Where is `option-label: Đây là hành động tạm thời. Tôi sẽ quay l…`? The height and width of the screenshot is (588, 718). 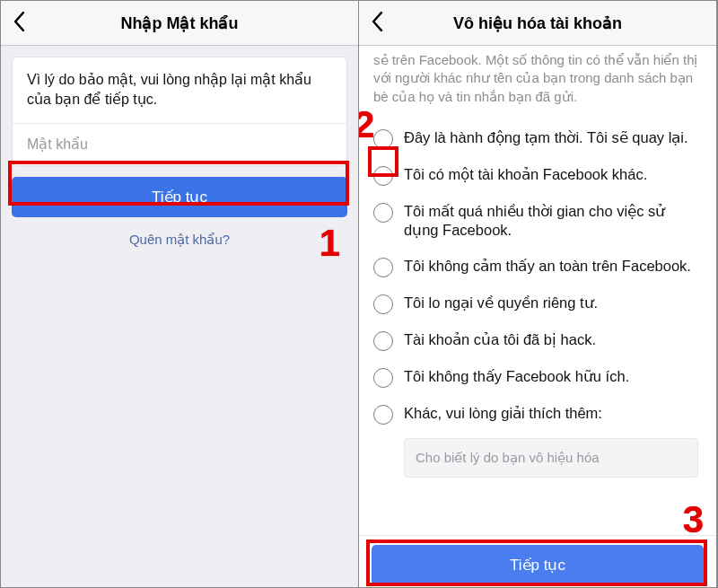 option-label: Đây là hành động tạm thời. Tôi sẽ quay l… is located at coordinates (546, 138).